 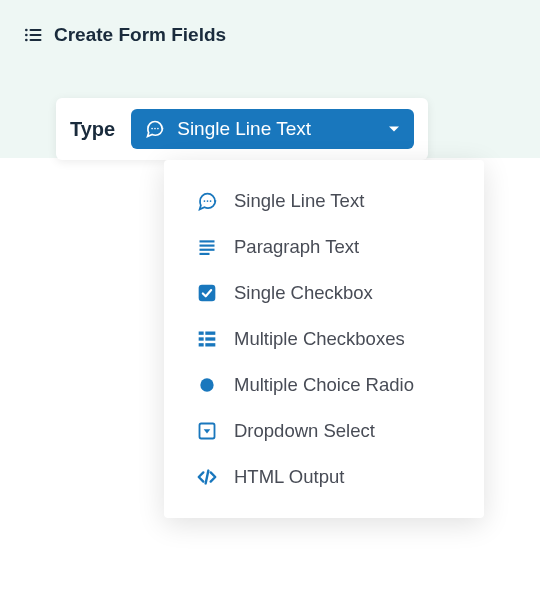 I want to click on checkbox-icon, so click(x=207, y=293).